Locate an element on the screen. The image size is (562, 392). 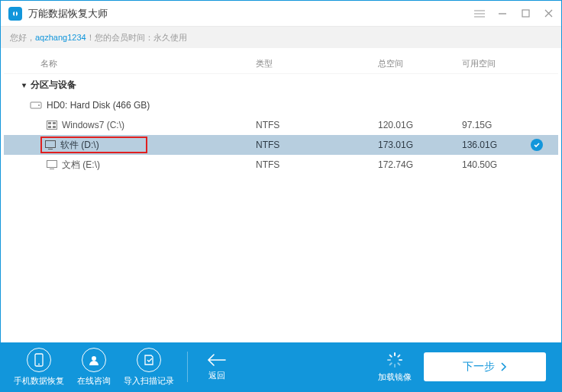
maximize-button is located at coordinates (525, 14).